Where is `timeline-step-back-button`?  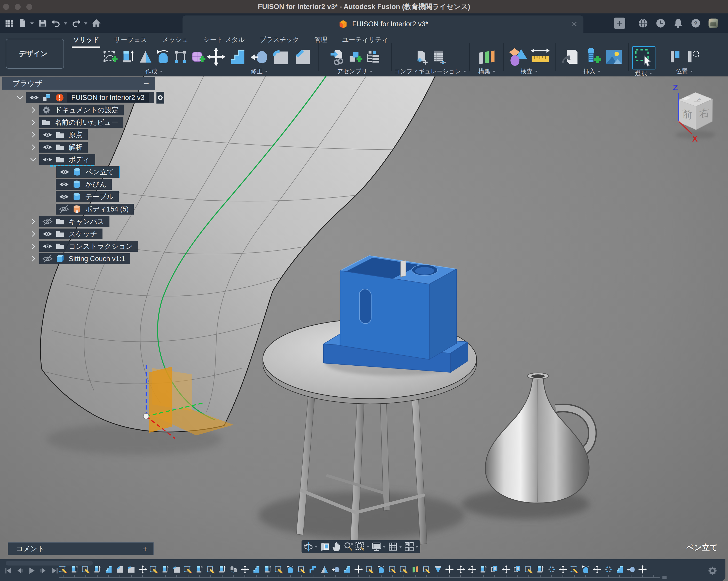
timeline-step-back-button is located at coordinates (20, 571).